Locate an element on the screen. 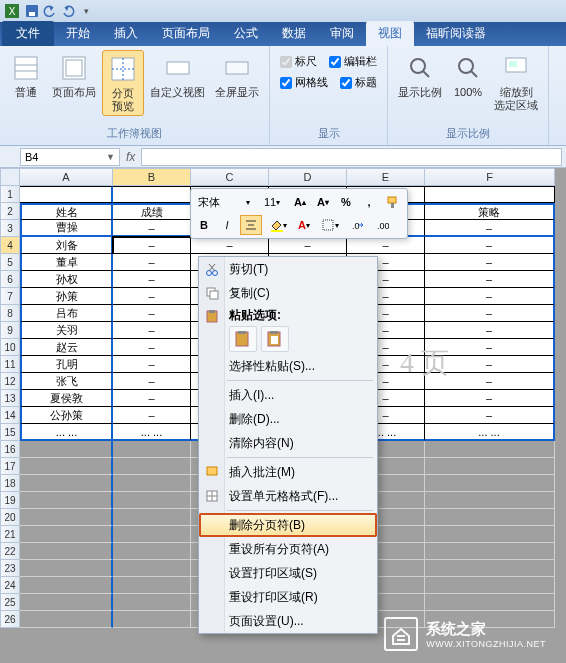 The height and width of the screenshot is (663, 566). cell-A5: 董卓 is located at coordinates (66, 262).